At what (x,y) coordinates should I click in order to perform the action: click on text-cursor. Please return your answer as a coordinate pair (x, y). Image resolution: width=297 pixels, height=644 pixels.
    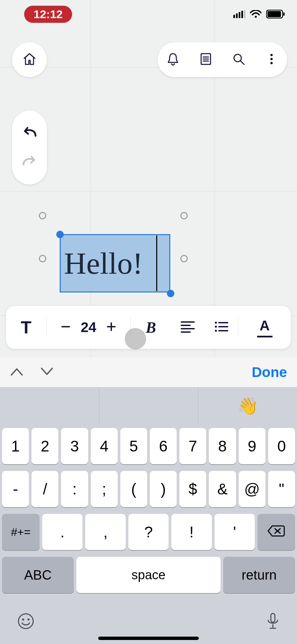
    Looking at the image, I should click on (157, 263).